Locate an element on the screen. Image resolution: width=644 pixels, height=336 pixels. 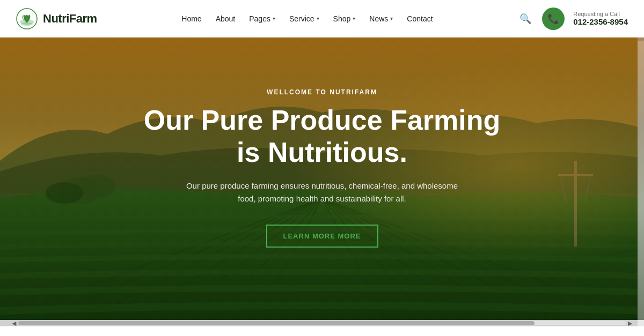
phone-info: Requesting a Call 012-2356-8954 is located at coordinates (601, 18).